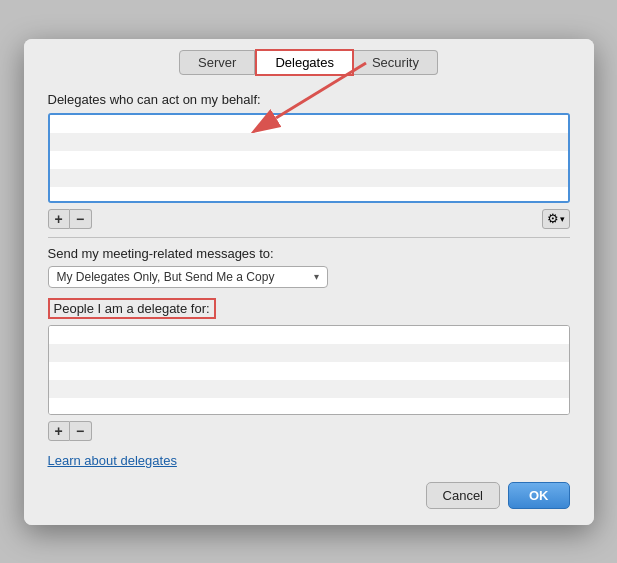 Image resolution: width=617 pixels, height=563 pixels. I want to click on delegates-section-label: Delegates who can act on my behalf:, so click(309, 100).